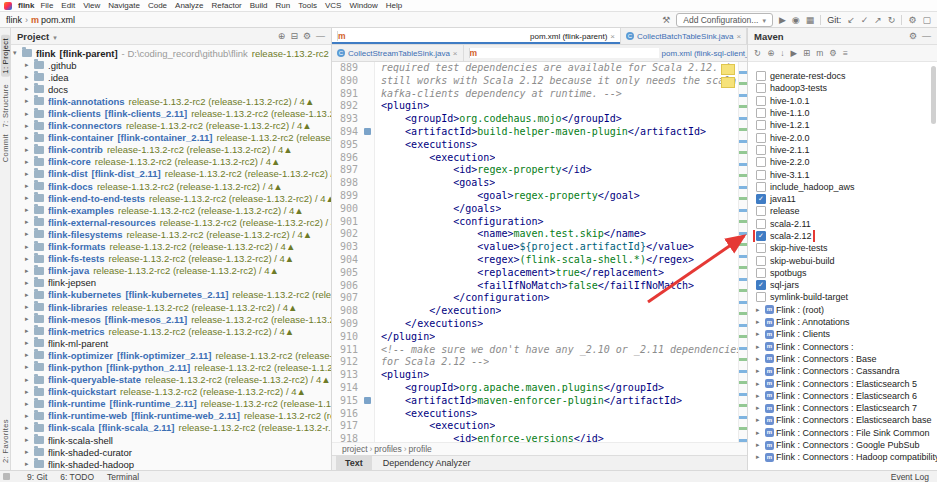  Describe the element at coordinates (171, 65) in the screenshot. I see `project-tree-item: ▸.github` at that location.